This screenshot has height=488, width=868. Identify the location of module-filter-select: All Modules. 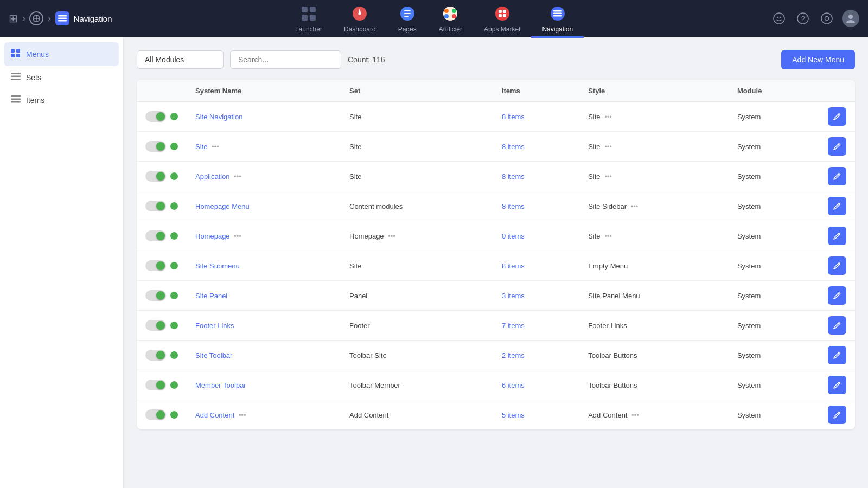
(180, 60).